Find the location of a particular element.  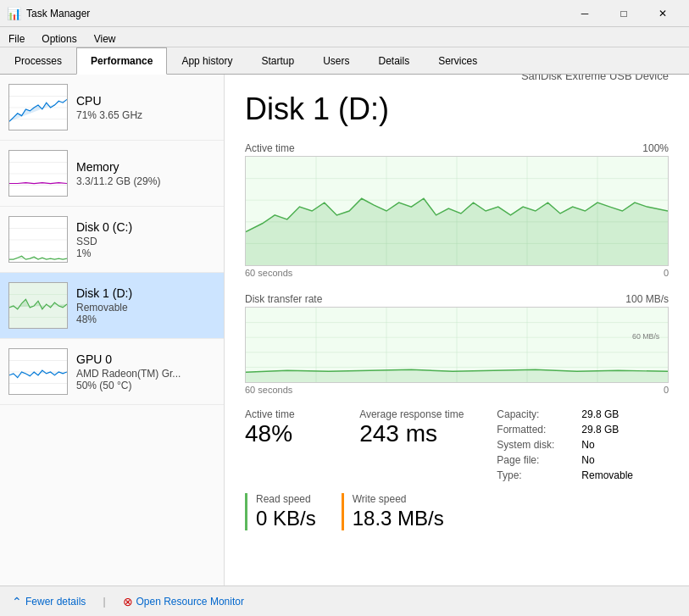

info-table: Capacity: 29.8 GB Formatted: 29.8 GB Sys… is located at coordinates (583, 445).